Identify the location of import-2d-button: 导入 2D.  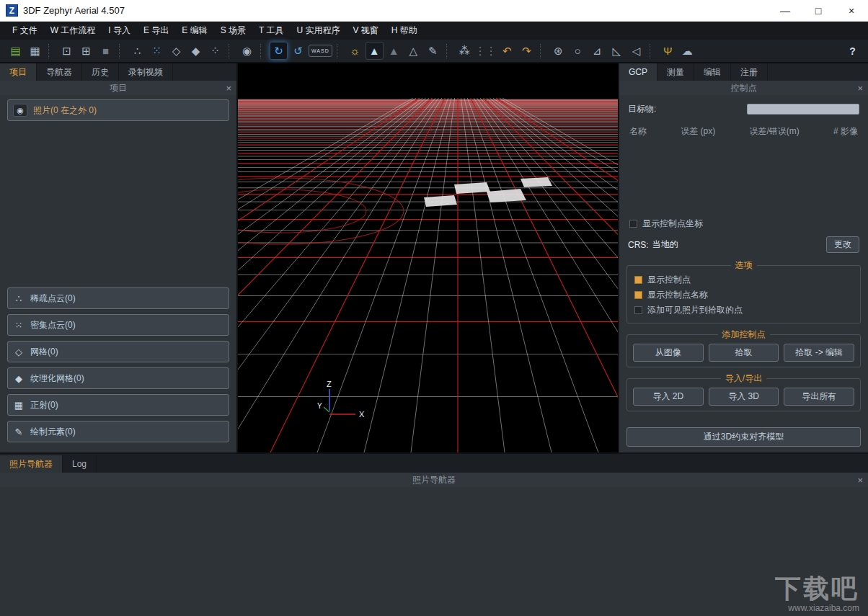
(668, 396).